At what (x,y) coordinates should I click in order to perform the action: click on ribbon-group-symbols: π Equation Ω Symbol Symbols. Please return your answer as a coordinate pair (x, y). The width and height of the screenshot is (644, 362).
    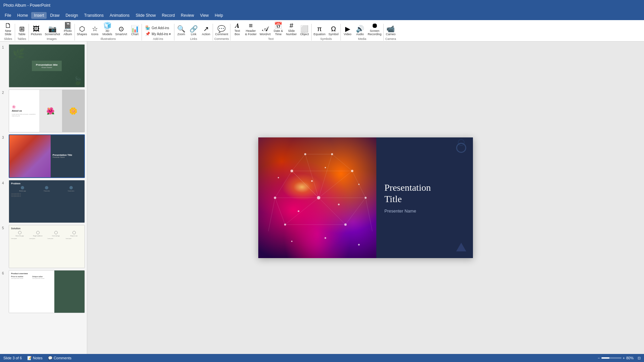
    Looking at the image, I should click on (326, 33).